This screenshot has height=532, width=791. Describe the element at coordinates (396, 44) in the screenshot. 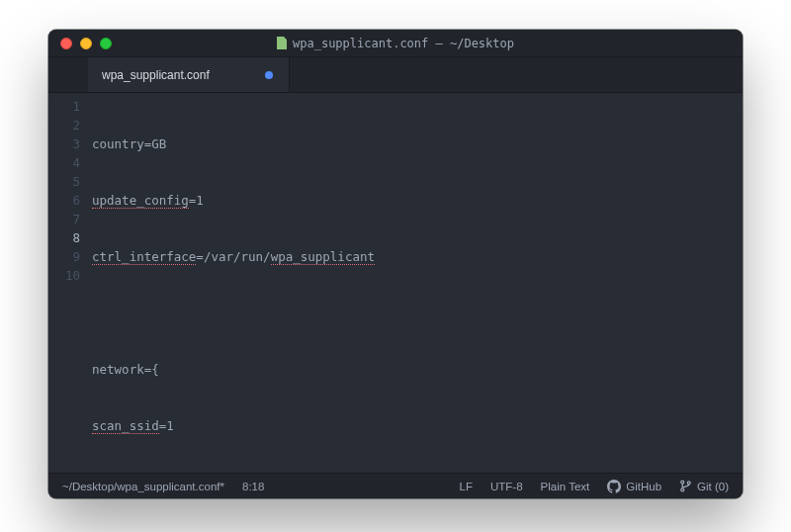

I see `titlebar: wpa_supplicant.conf — ~/Desktop` at that location.